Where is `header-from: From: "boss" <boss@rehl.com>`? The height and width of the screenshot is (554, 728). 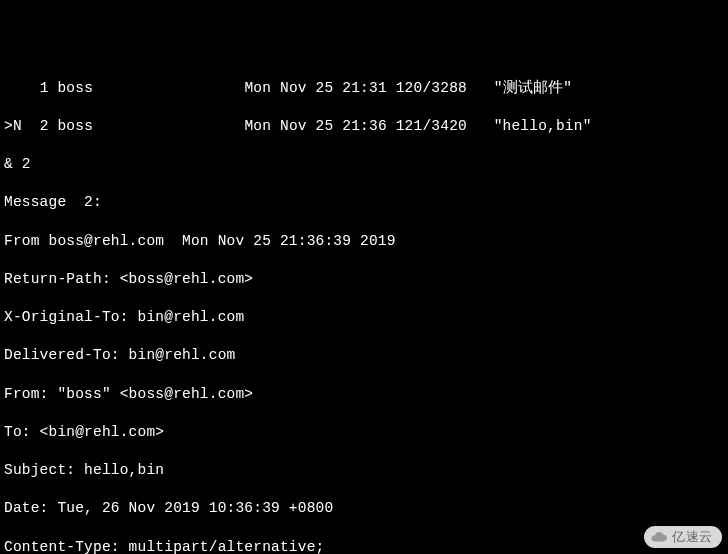 header-from: From: "boss" <boss@rehl.com> is located at coordinates (366, 394).